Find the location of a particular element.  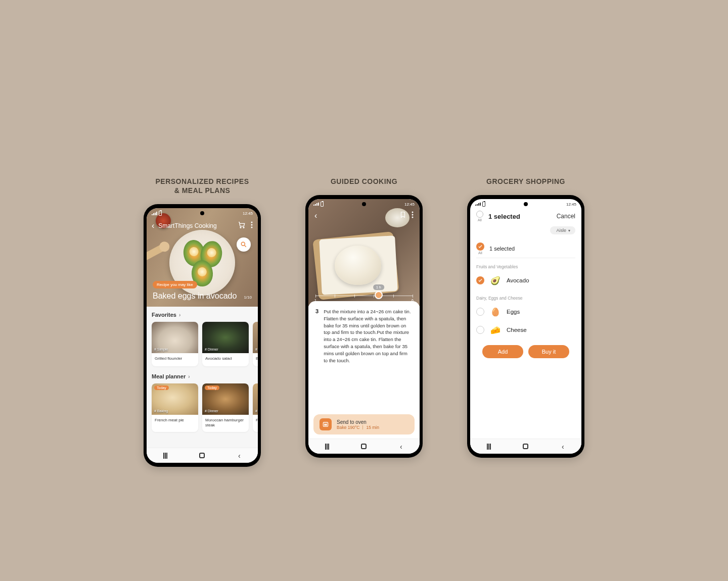

card-tag: # Baking is located at coordinates (161, 411).